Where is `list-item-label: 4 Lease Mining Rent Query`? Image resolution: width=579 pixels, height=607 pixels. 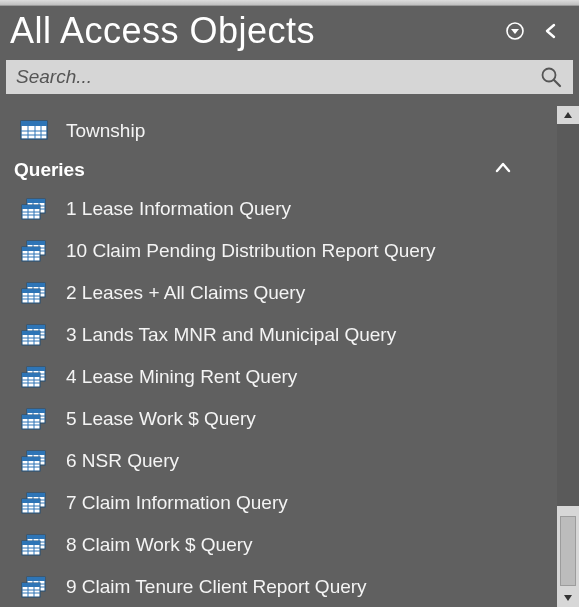 list-item-label: 4 Lease Mining Rent Query is located at coordinates (182, 377).